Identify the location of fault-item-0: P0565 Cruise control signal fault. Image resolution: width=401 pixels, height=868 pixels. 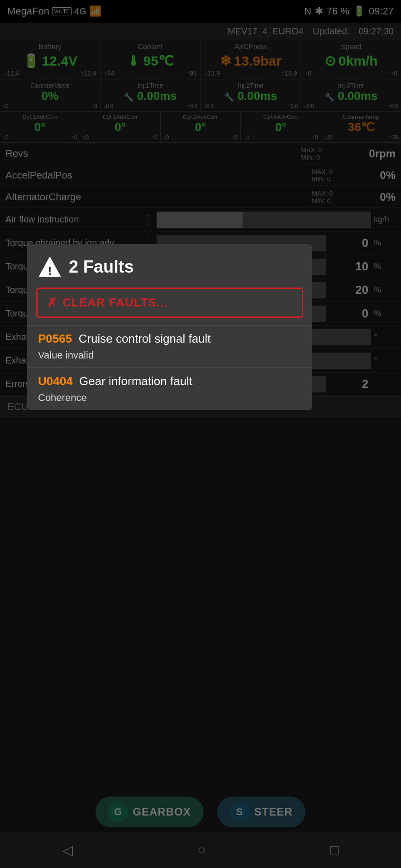
(170, 336).